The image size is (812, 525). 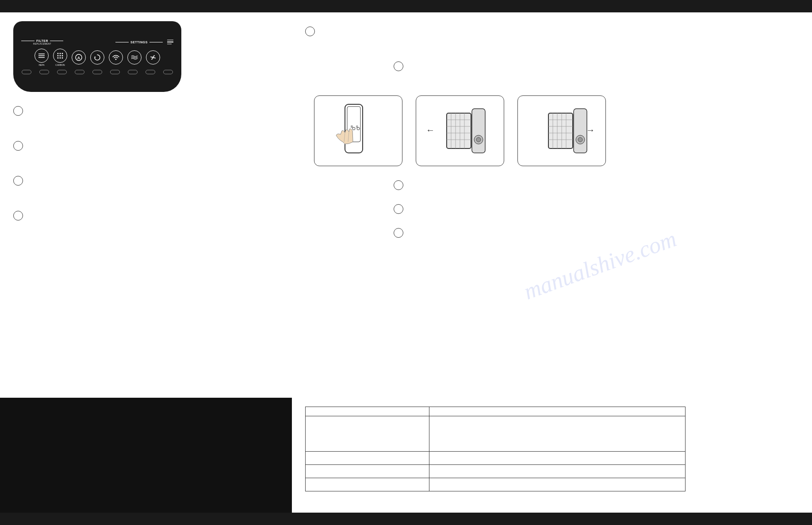 What do you see at coordinates (97, 57) in the screenshot?
I see `panel-icons-row: HEPA CARBON` at bounding box center [97, 57].